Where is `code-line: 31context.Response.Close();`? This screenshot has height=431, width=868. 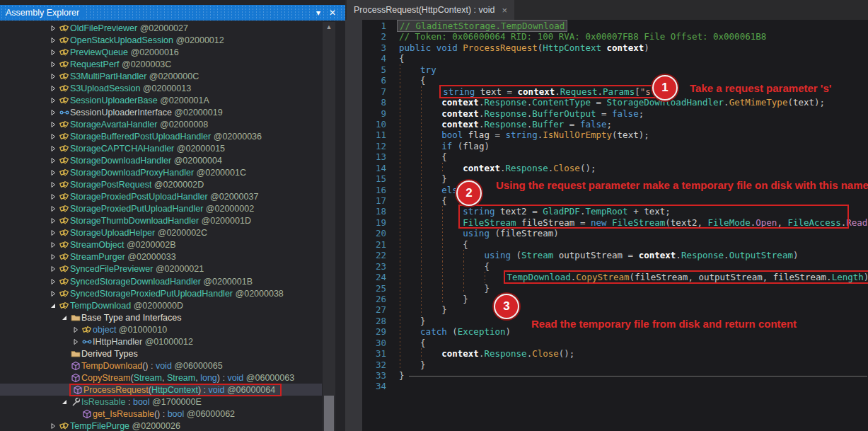 code-line: 31context.Response.Close(); is located at coordinates (615, 354).